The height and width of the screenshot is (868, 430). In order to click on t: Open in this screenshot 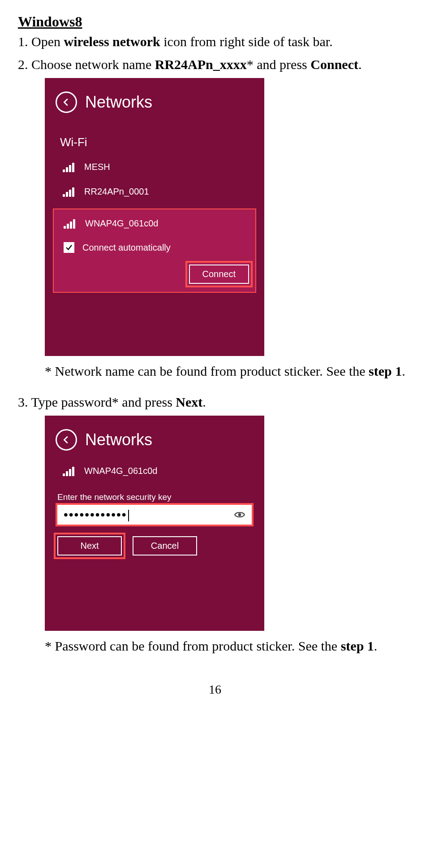, I will do `click(47, 41)`.